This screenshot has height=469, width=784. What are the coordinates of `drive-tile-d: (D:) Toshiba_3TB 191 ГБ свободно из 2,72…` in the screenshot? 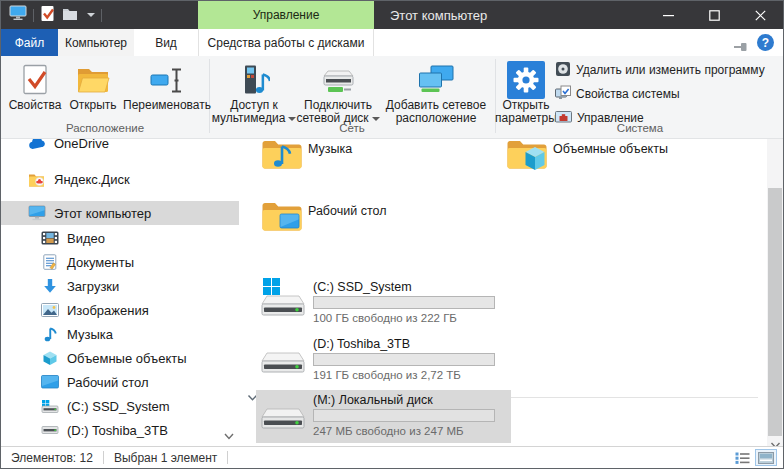 It's located at (384, 360).